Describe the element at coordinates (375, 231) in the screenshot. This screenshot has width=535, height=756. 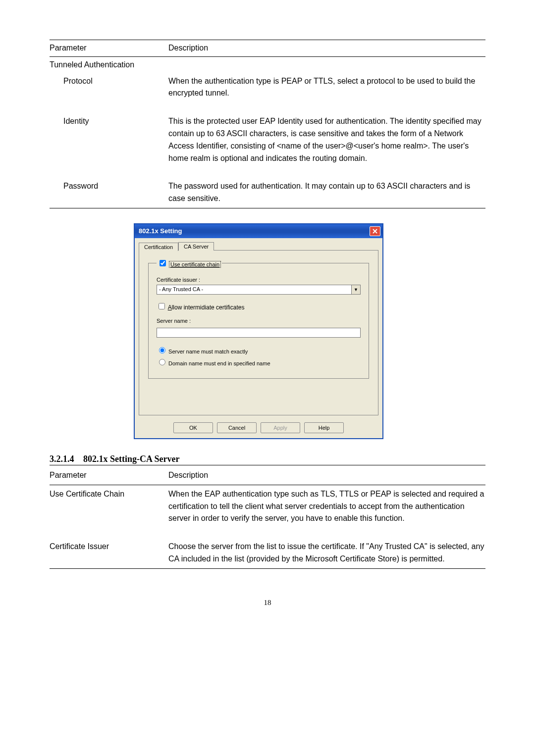
I see `close-icon` at that location.